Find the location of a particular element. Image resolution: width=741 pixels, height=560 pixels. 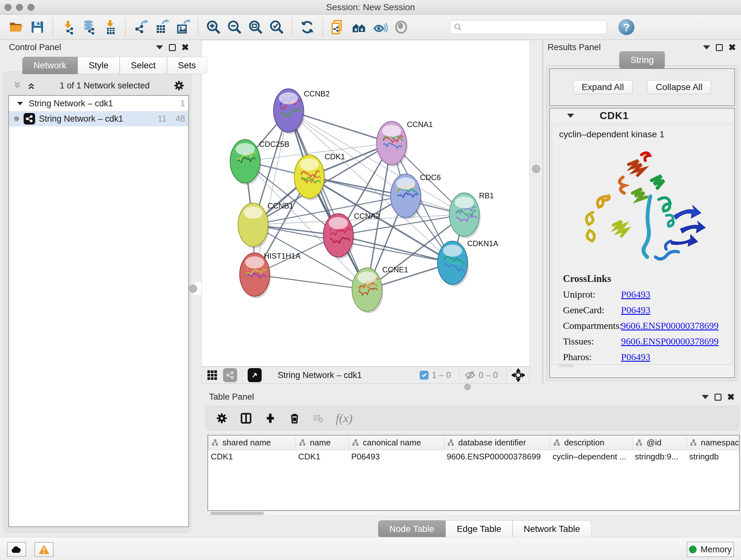

collapse-all-icon is located at coordinates (17, 86).